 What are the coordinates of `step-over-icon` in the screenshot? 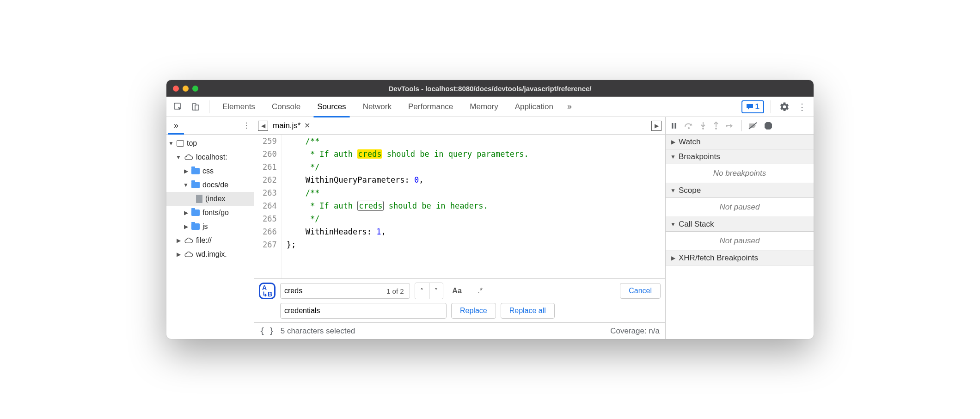 It's located at (689, 126).